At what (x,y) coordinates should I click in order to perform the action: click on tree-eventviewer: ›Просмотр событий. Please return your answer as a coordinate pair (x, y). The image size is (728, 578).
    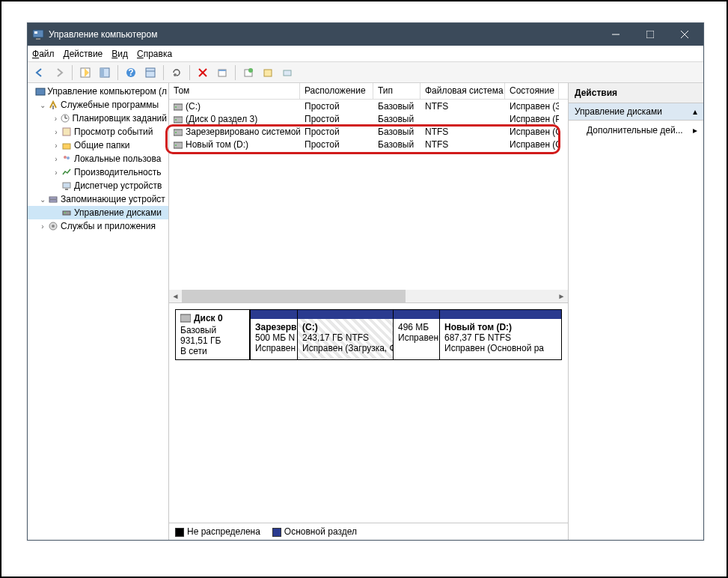
    Looking at the image, I should click on (98, 132).